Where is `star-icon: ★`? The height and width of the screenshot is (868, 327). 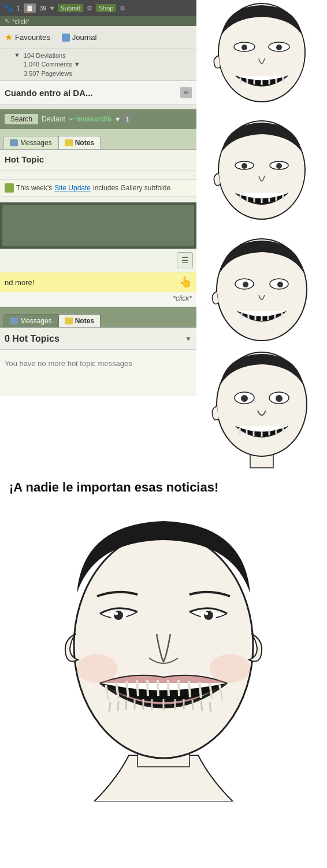
star-icon: ★ is located at coordinates (9, 37).